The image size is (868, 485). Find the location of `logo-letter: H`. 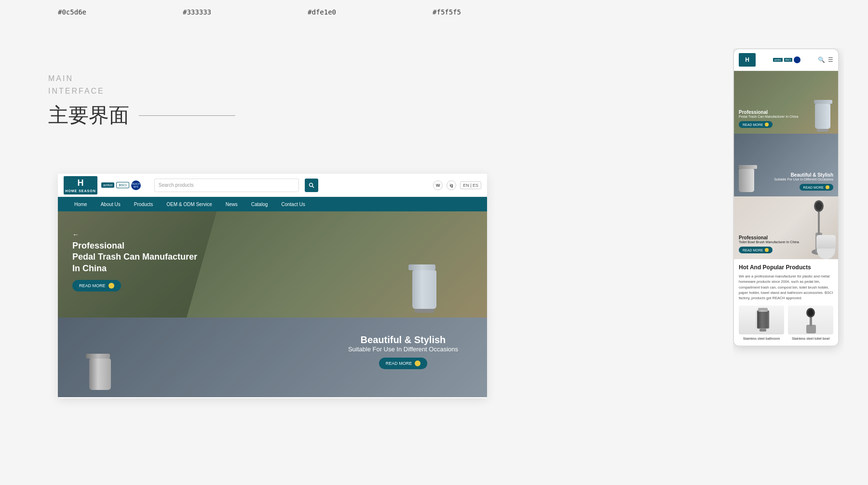

logo-letter: H is located at coordinates (81, 183).